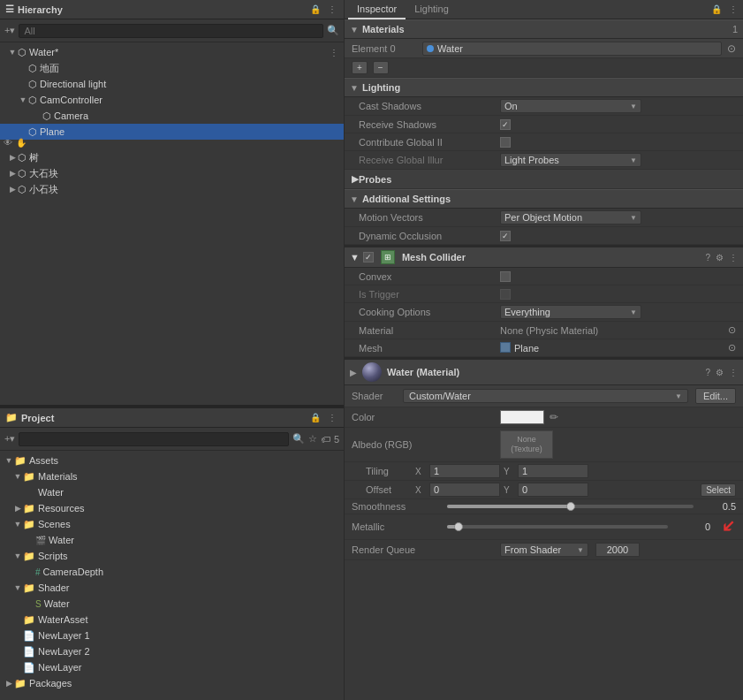 This screenshot has height=700, width=743. I want to click on mesh-collider-header: ▼ ⊞ Mesh Collider ? ⚙ ⋮, so click(544, 256).